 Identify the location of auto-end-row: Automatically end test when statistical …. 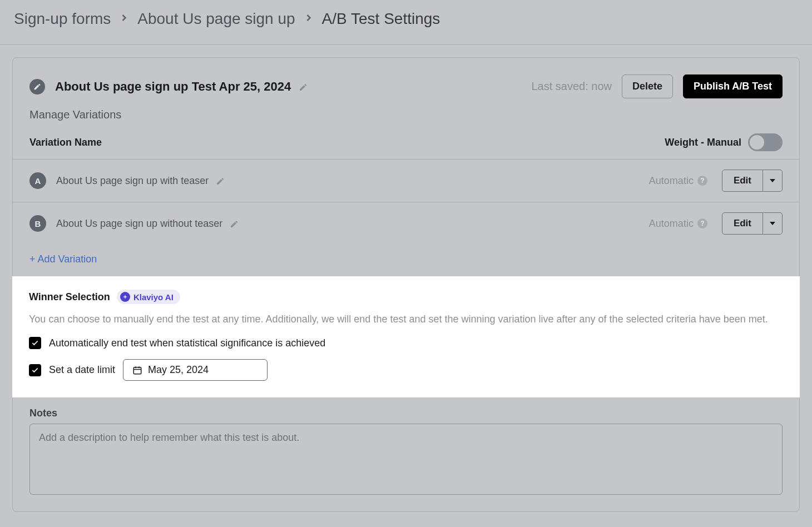
(406, 343).